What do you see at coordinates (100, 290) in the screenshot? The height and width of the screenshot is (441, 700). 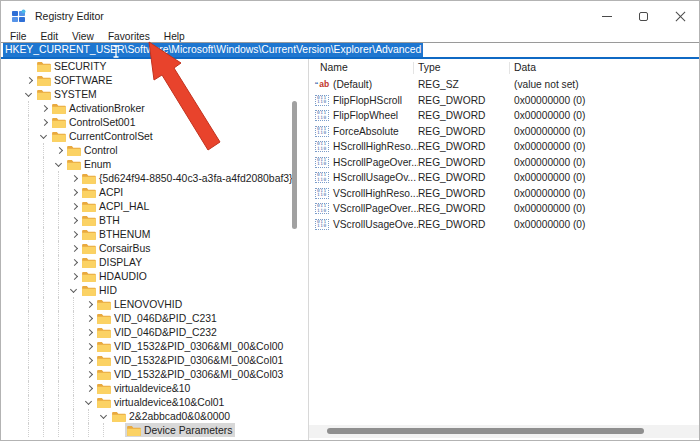 I see `tree-item-content: HID` at bounding box center [100, 290].